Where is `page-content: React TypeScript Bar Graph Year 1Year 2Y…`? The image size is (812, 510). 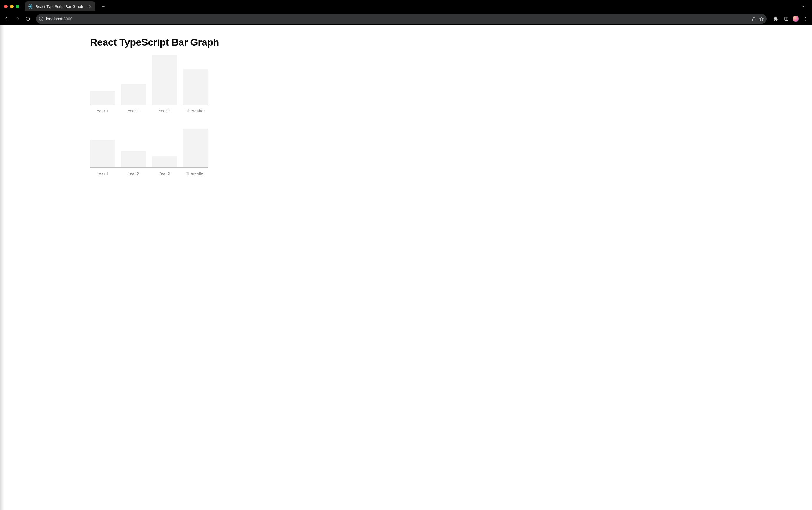
page-content: React TypeScript Bar Graph Year 1Year 2Y… is located at coordinates (237, 100).